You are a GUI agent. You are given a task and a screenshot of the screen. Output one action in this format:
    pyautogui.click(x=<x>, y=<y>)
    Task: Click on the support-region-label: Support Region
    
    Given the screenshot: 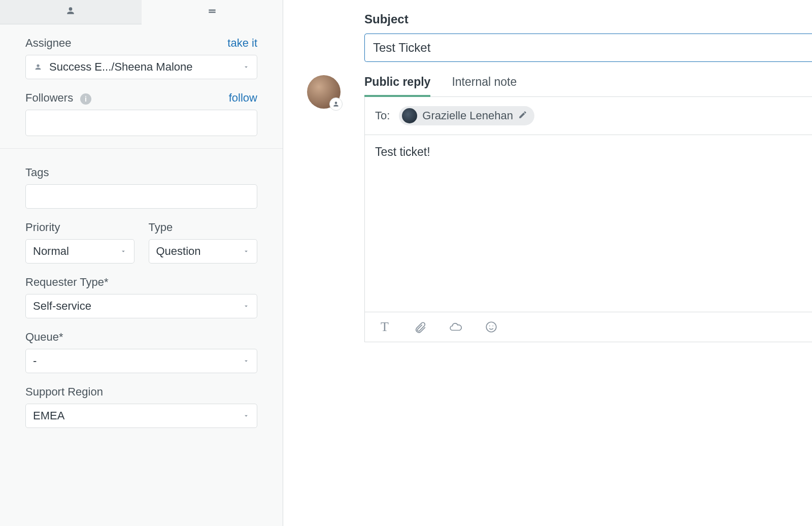 What is the action you would take?
    pyautogui.click(x=64, y=392)
    